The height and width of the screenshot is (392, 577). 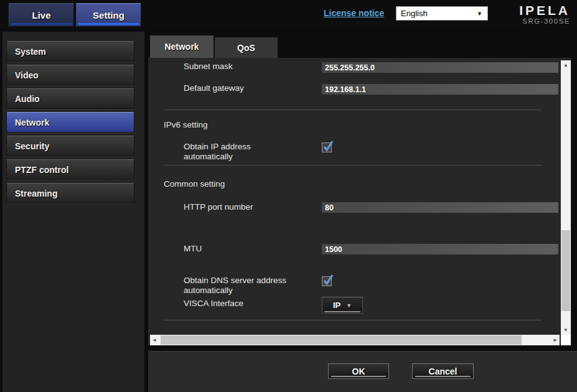 I want to click on live-tab-button: Live, so click(x=41, y=15).